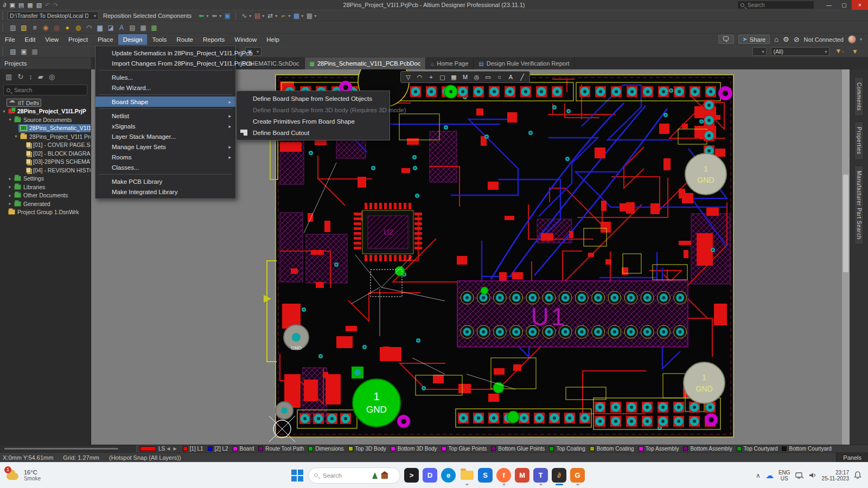  What do you see at coordinates (30, 77) in the screenshot?
I see `panel-sync-icon: ↕` at bounding box center [30, 77].